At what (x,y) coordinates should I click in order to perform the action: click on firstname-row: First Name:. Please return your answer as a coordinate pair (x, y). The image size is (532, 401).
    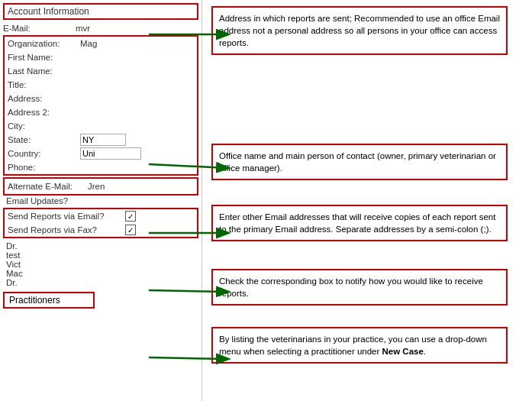
    Looking at the image, I should click on (101, 57).